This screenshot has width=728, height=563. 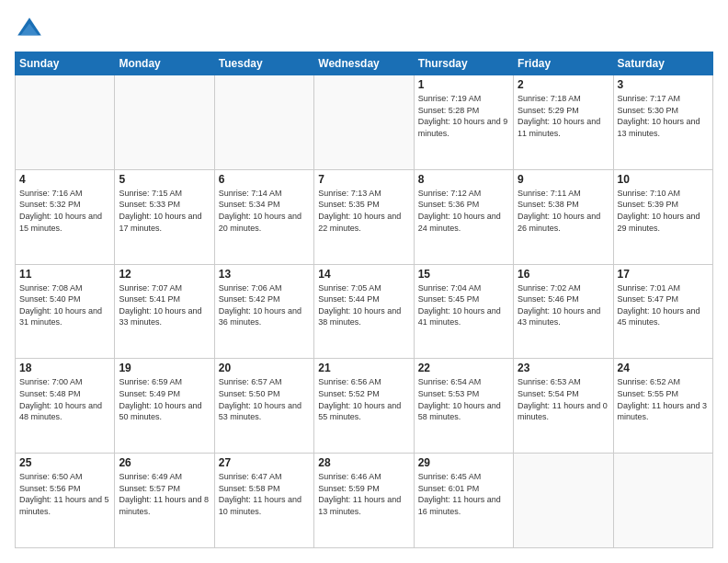 What do you see at coordinates (563, 311) in the screenshot?
I see `day-cell: 16Sunrise: 7:02 AM Sunset: 5:46 PM Dayli…` at bounding box center [563, 311].